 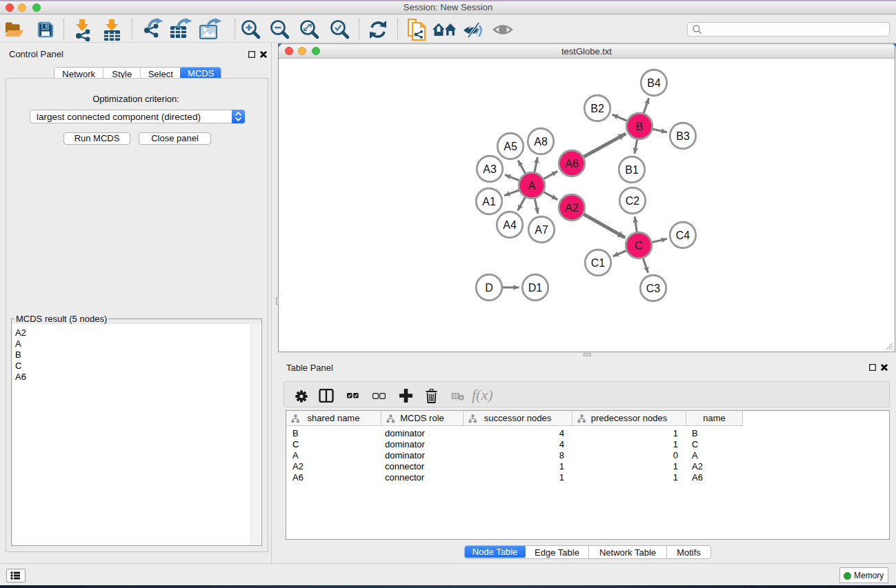 I want to click on svg-text: A2, so click(x=572, y=208).